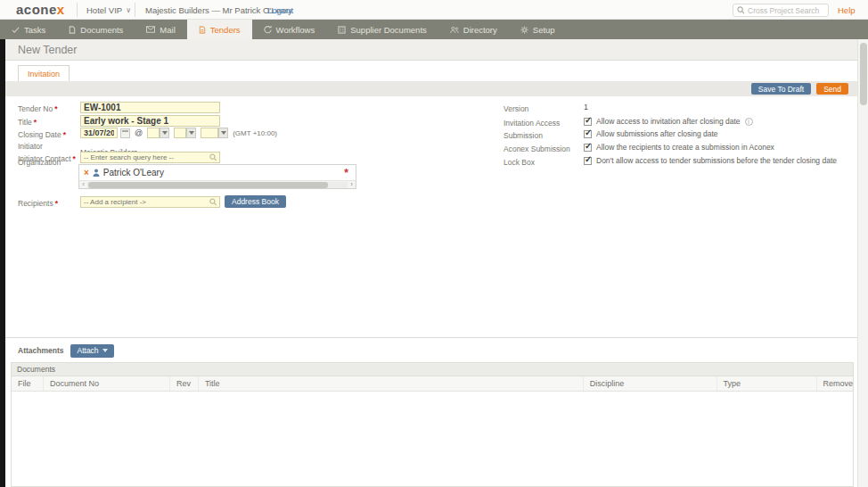 This screenshot has height=487, width=868. I want to click on recipients-row: Recipients* Address Book, so click(254, 202).